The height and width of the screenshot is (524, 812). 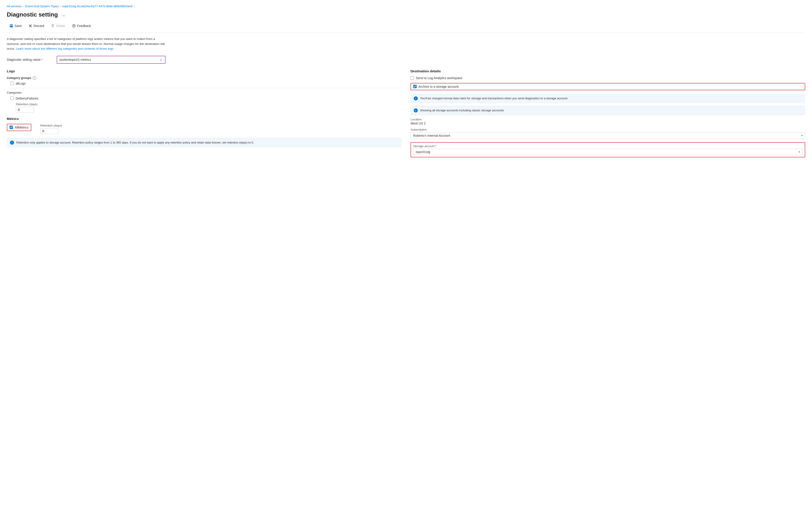 I want to click on delivery-failures-checkbox, so click(x=12, y=98).